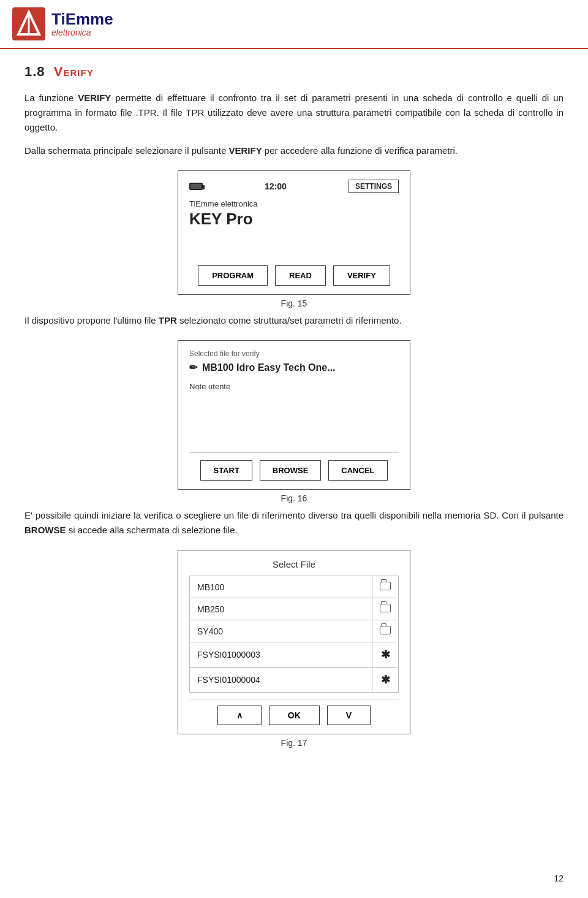 The height and width of the screenshot is (898, 588). I want to click on file-name-mb250: MB250, so click(281, 609).